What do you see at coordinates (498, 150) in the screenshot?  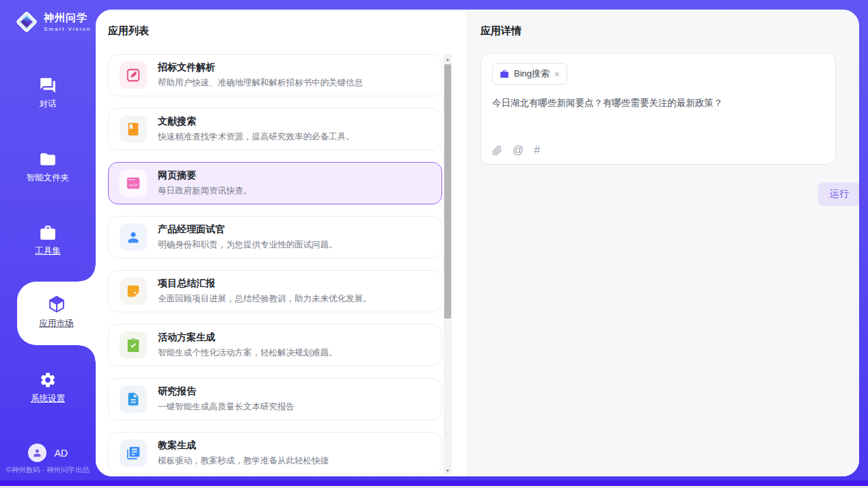 I see `attachment-icon` at bounding box center [498, 150].